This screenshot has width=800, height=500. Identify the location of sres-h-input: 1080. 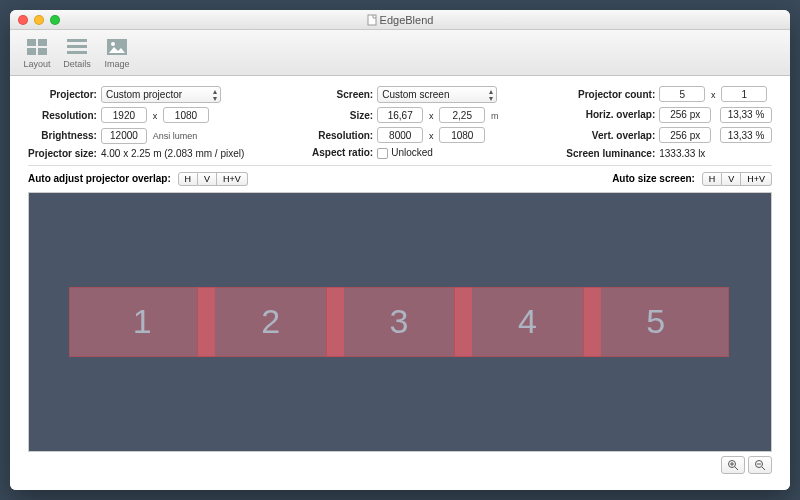
(462, 135).